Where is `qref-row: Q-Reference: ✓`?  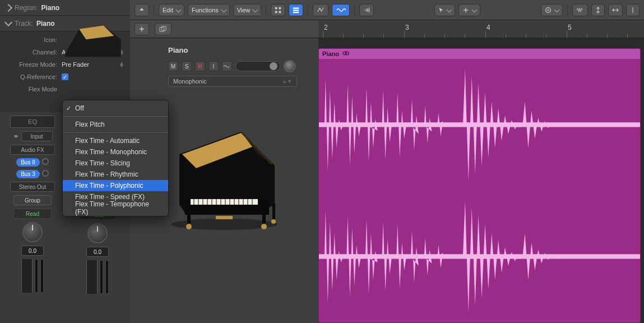
qref-row: Q-Reference: ✓ is located at coordinates (65, 77).